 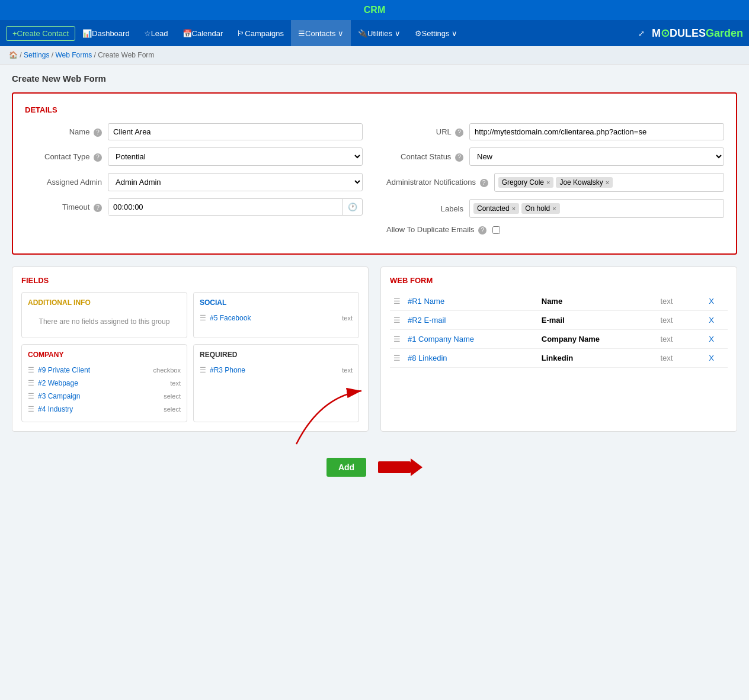 I want to click on allow-duplicate-checkbox, so click(x=497, y=230).